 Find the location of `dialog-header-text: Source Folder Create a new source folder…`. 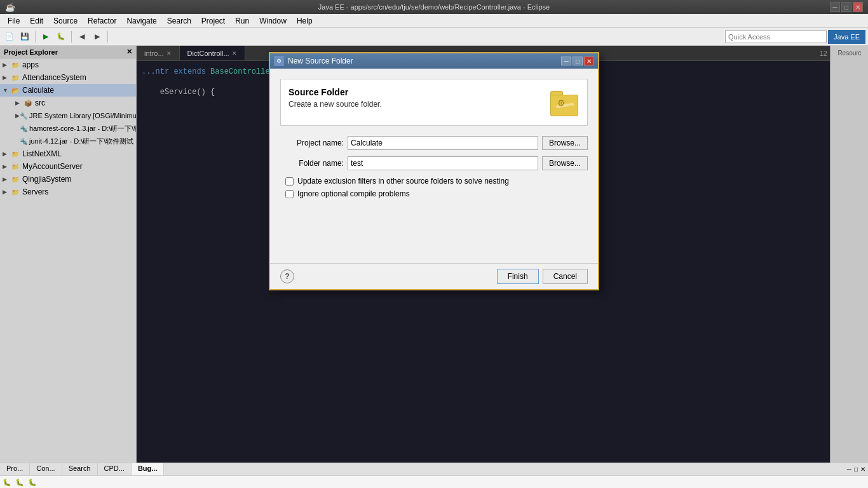

dialog-header-text: Source Folder Create a new source folder… is located at coordinates (419, 98).